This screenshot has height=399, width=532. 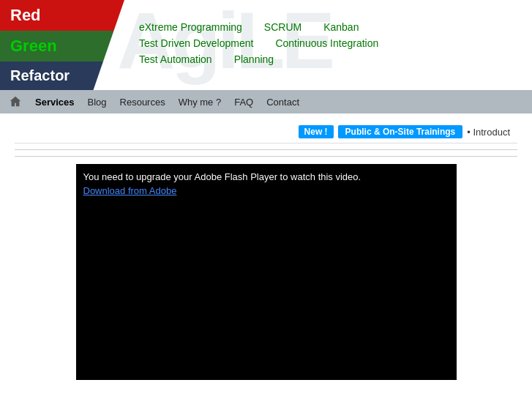 What do you see at coordinates (201, 102) in the screenshot?
I see `navbar-item-whyme: Why me ?` at bounding box center [201, 102].